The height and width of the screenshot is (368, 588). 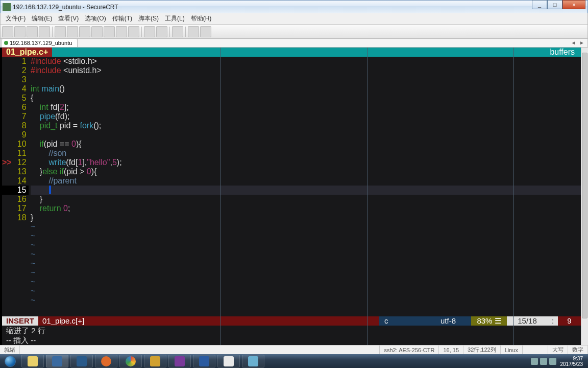 What do you see at coordinates (555, 5) in the screenshot?
I see `maximize-button: □` at bounding box center [555, 5].